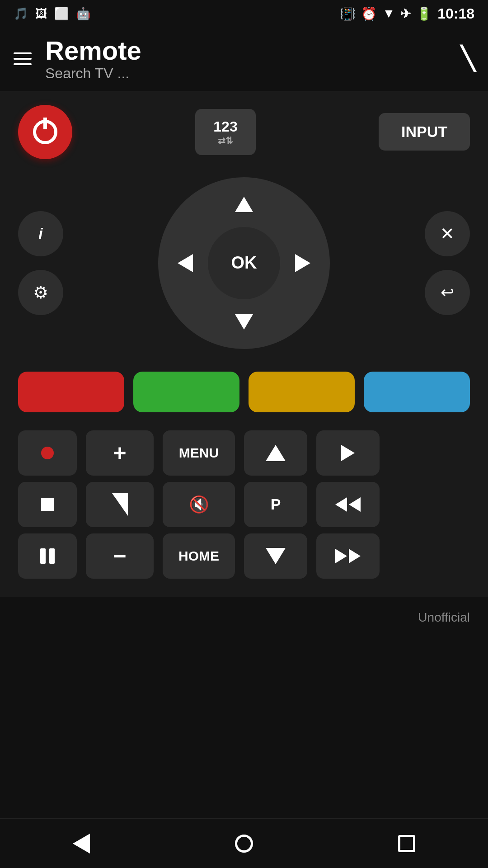 The width and height of the screenshot is (488, 868). I want to click on numpad-button: 123 ⇄⇅, so click(225, 132).